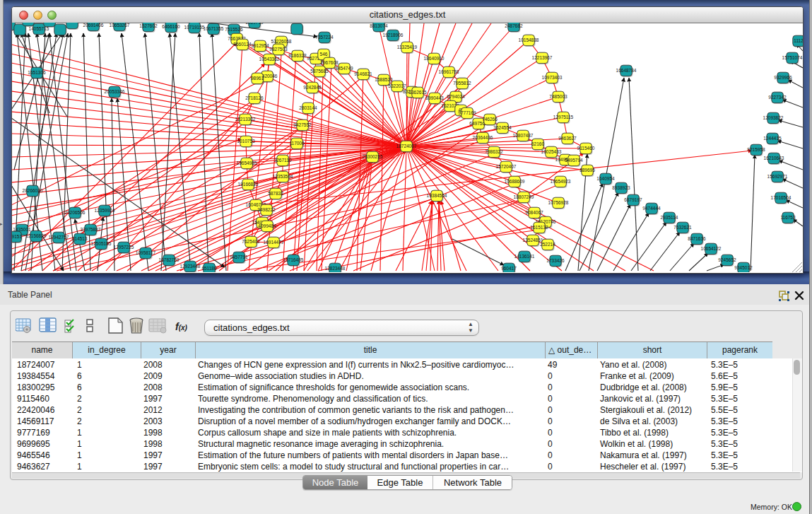 The image size is (812, 514). What do you see at coordinates (397, 86) in the screenshot?
I see `svg-text: 5322037` at bounding box center [397, 86].